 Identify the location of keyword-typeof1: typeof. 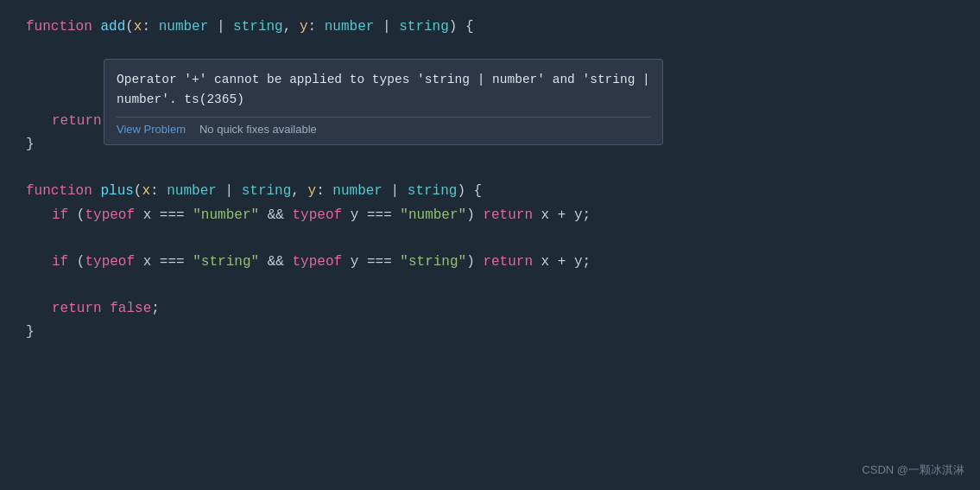
(110, 215).